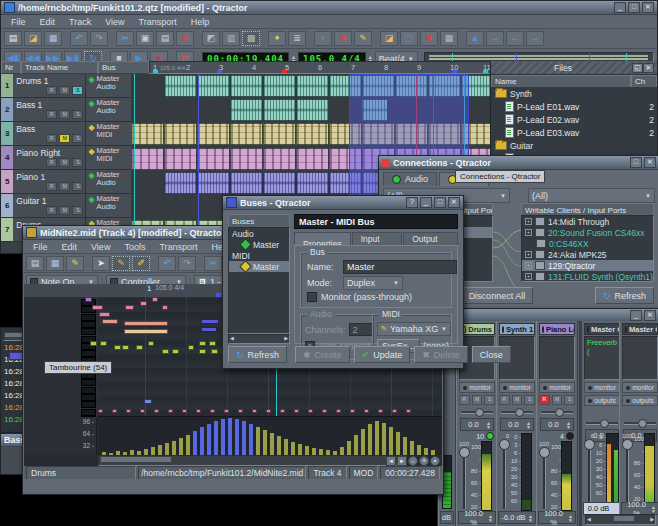  I want to click on scroll-left-icon: ◂, so click(391, 461).